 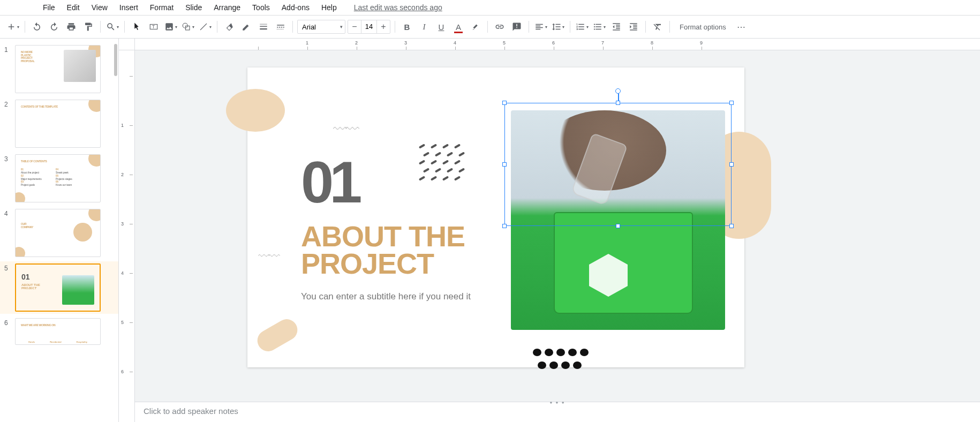 I want to click on format-options-button: Format options, so click(x=703, y=27).